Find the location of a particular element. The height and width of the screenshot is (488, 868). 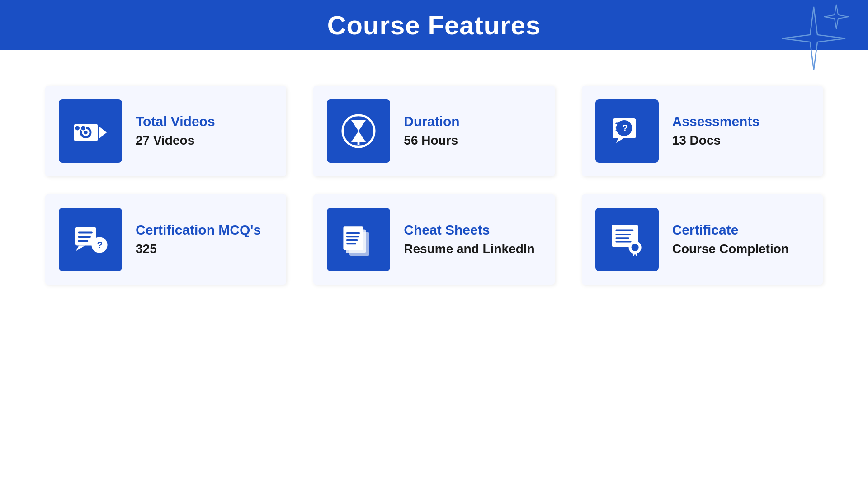

star-decoration-icon is located at coordinates (814, 38).